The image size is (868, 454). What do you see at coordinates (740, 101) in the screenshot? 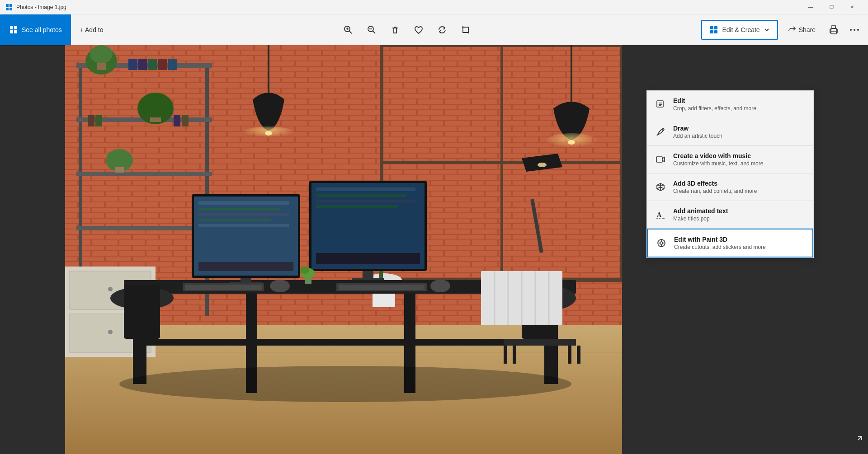
I see `edit-title: Edit` at bounding box center [740, 101].